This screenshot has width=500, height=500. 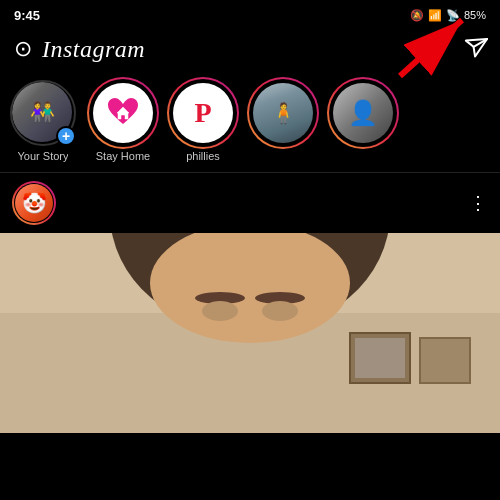 What do you see at coordinates (250, 50) in the screenshot?
I see `app-header: ⊙ Instagram` at bounding box center [250, 50].